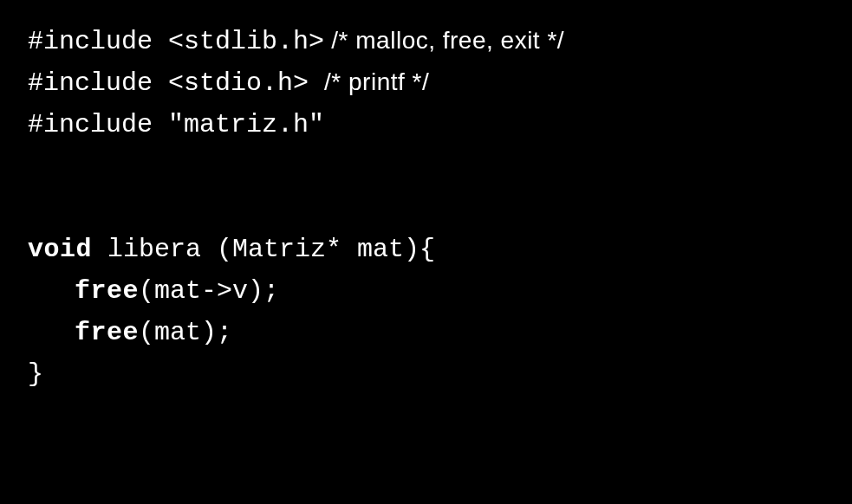  I want to click on keyword-void: void, so click(60, 249).